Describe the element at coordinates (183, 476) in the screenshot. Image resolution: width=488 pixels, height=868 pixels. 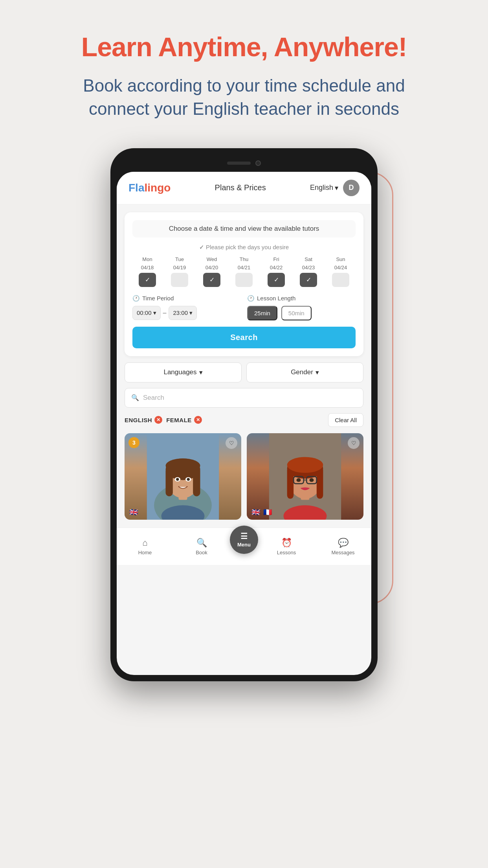
I see `tutor-1-bg` at that location.